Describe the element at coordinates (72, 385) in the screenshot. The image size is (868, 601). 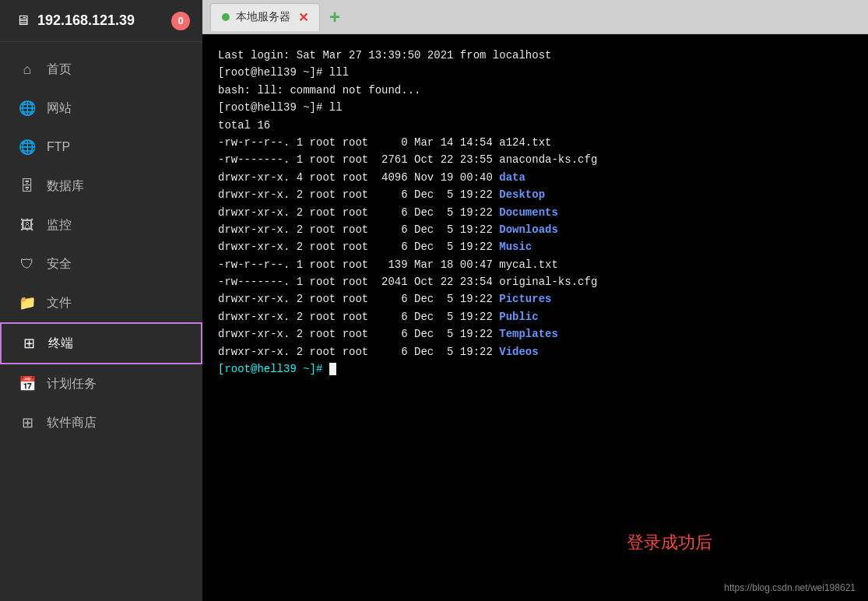
I see `sidebar-item-label-tasks: 计划任务` at that location.